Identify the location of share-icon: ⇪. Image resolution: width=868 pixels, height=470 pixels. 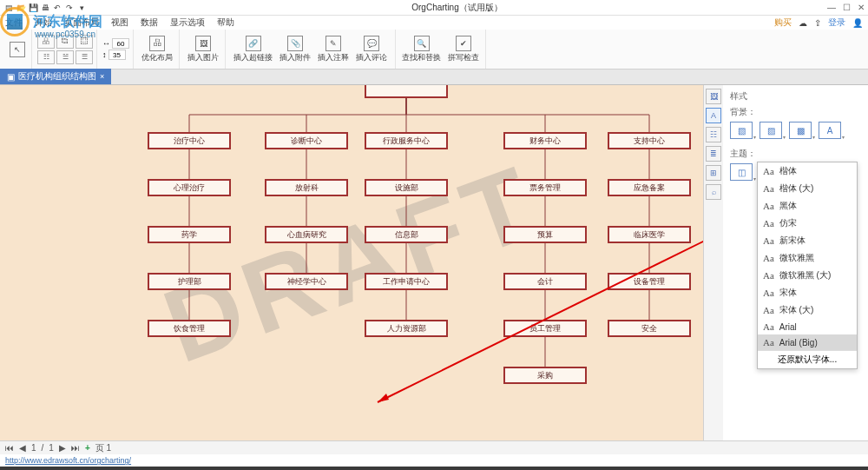
(818, 23).